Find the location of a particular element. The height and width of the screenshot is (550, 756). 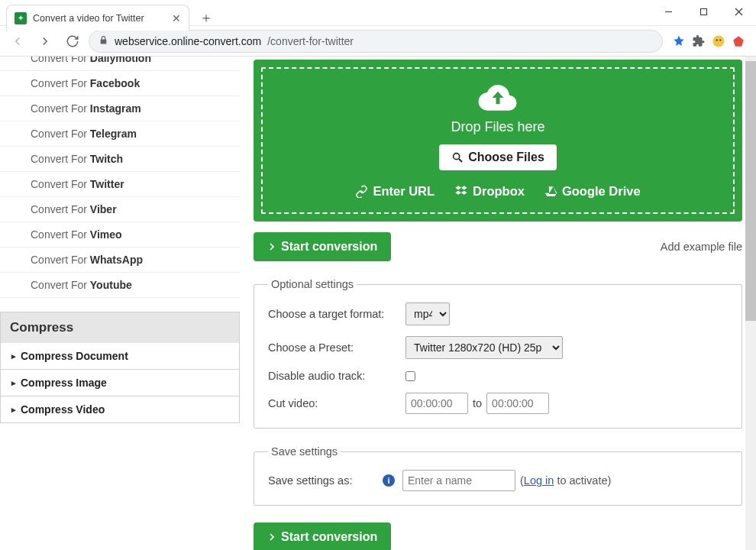

disable-audio-checkbox is located at coordinates (411, 376).